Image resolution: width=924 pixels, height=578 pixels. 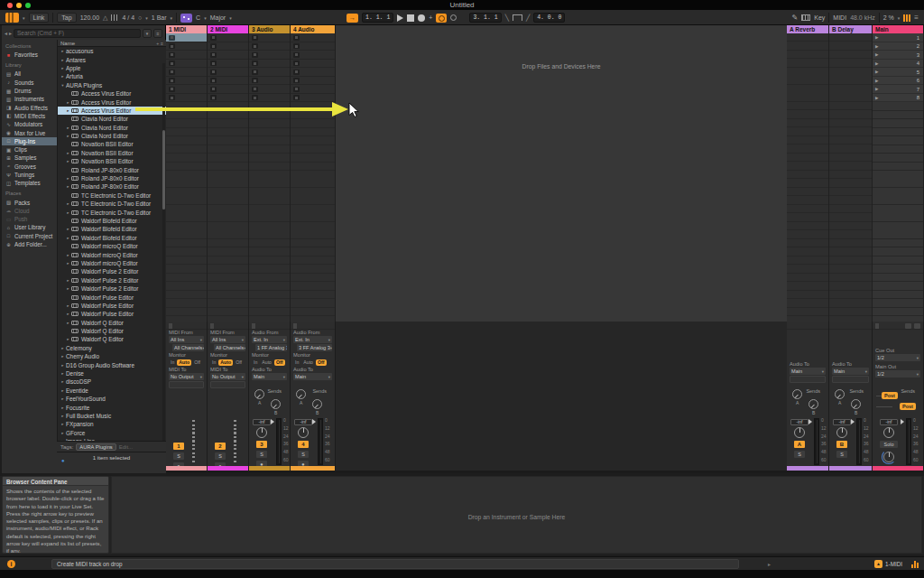 I want to click on return-track-header-b-delay: B Delay, so click(x=851, y=29).